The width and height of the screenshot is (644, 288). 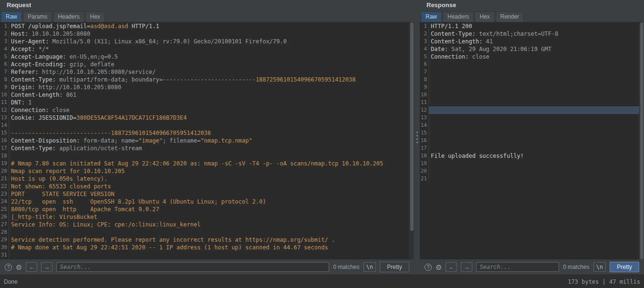 What do you see at coordinates (624, 267) in the screenshot?
I see `response-pretty-button: Pretty` at bounding box center [624, 267].